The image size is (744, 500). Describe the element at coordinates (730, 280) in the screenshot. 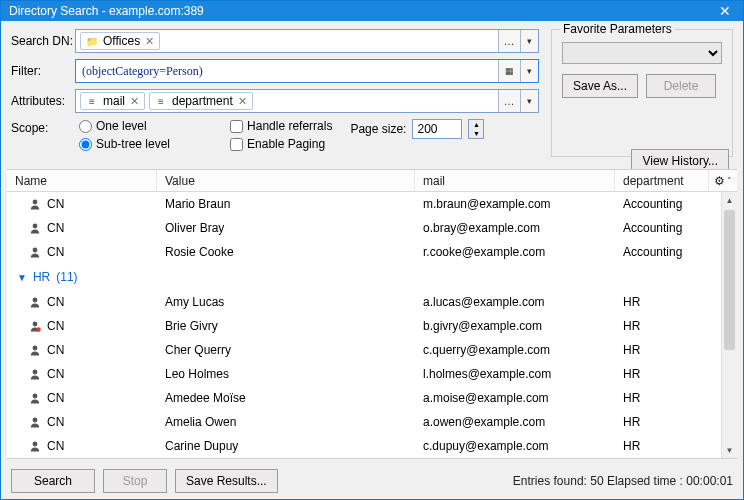

I see `scrollbar-thumb` at that location.